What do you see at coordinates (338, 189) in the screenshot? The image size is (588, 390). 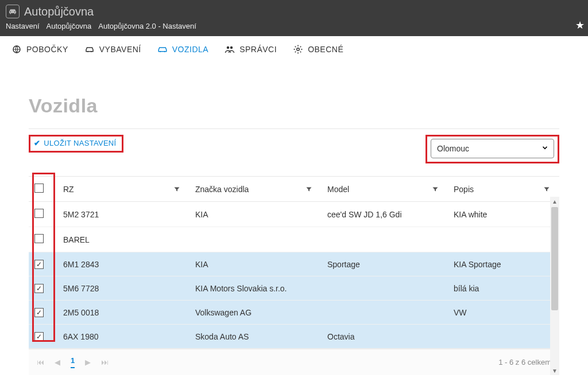 I see `column-header: Model` at bounding box center [338, 189].